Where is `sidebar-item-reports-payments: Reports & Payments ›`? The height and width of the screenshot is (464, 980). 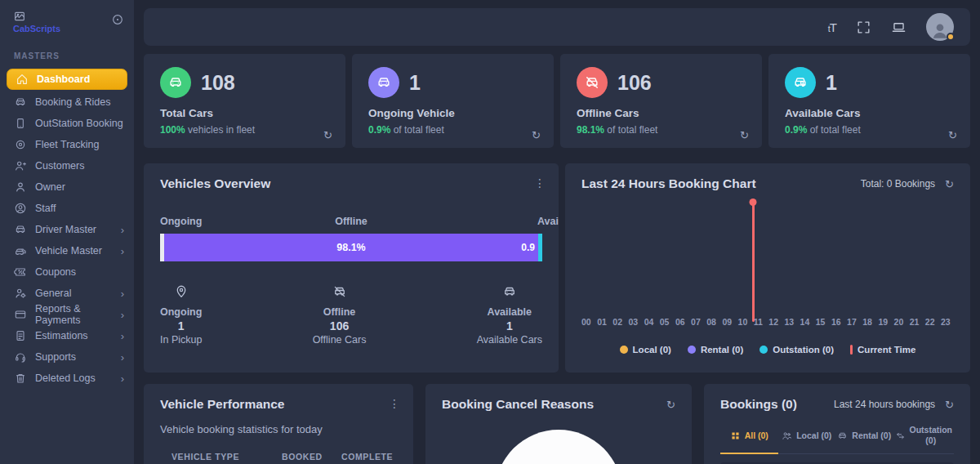
sidebar-item-reports-payments: Reports & Payments › is located at coordinates (67, 315).